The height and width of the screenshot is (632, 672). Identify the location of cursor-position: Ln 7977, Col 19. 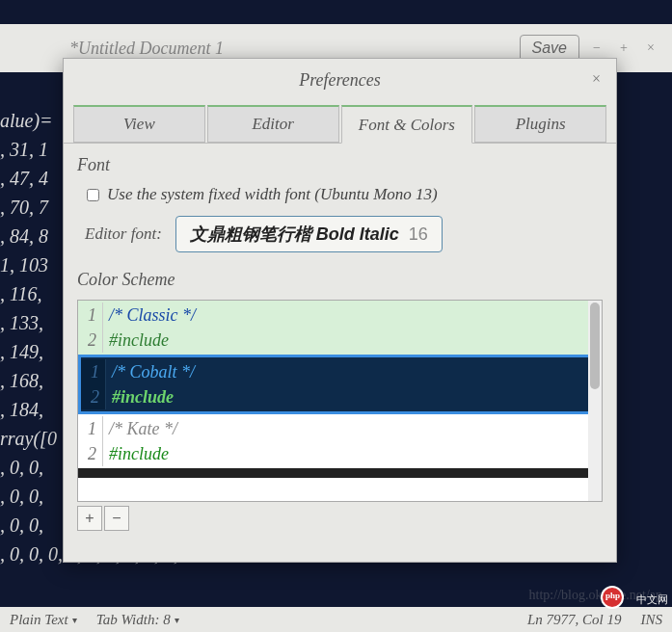
(575, 620).